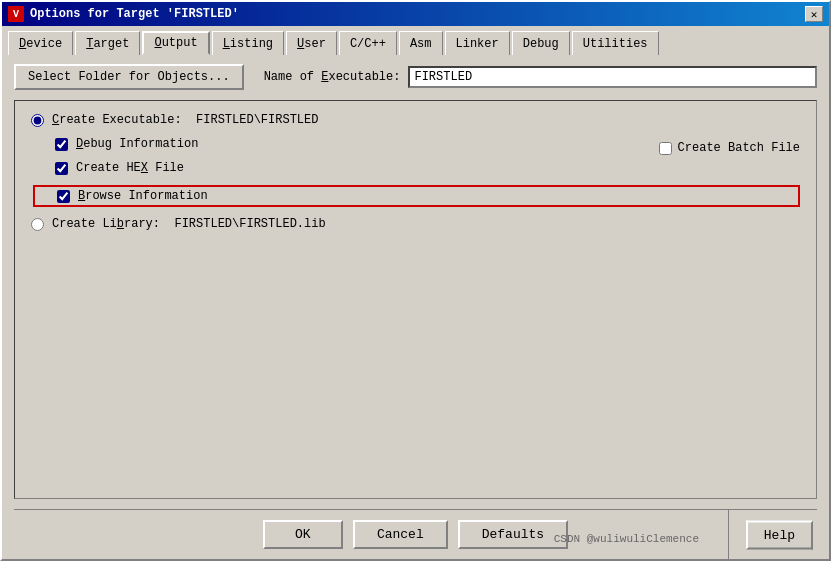 This screenshot has height=561, width=831. Describe the element at coordinates (416, 14) in the screenshot. I see `title-bar: V Options for Target 'FIRSTLED' ✕` at that location.